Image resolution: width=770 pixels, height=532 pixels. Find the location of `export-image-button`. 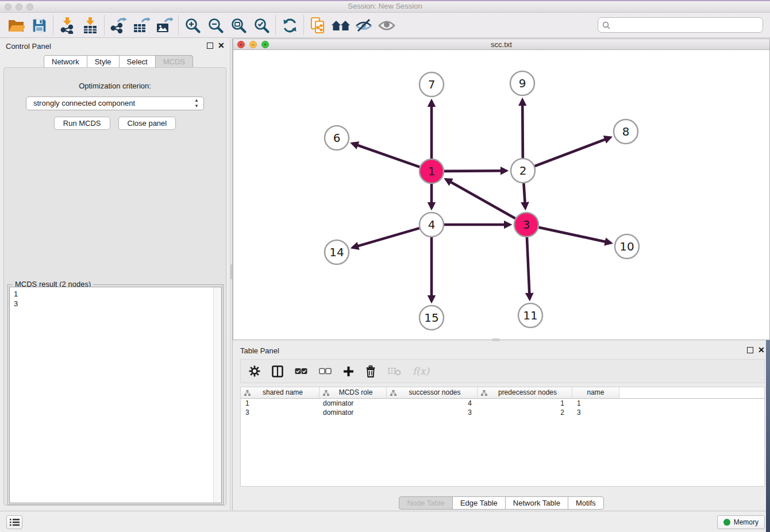

export-image-button is located at coordinates (164, 25).